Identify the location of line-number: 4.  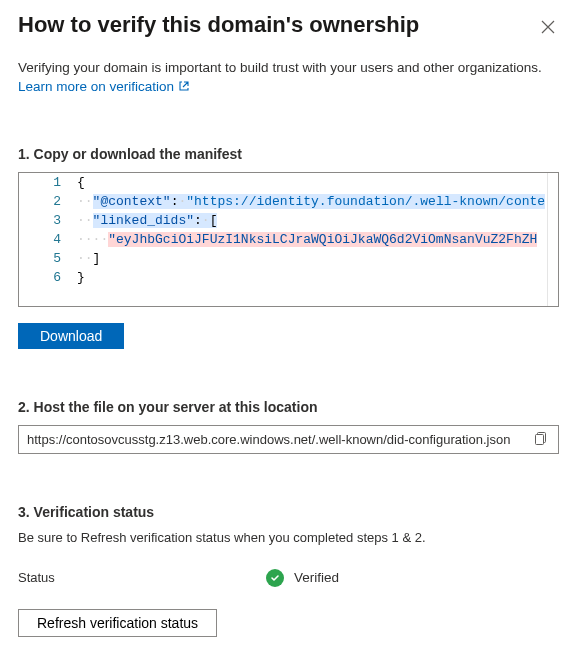
(48, 240).